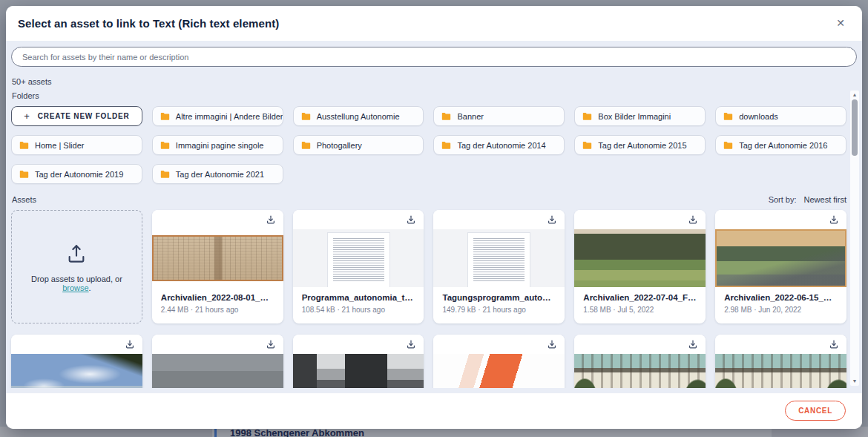 Image resolution: width=868 pixels, height=437 pixels. Describe the element at coordinates (807, 200) in the screenshot. I see `sort-control: Sort by: Newest first` at that location.